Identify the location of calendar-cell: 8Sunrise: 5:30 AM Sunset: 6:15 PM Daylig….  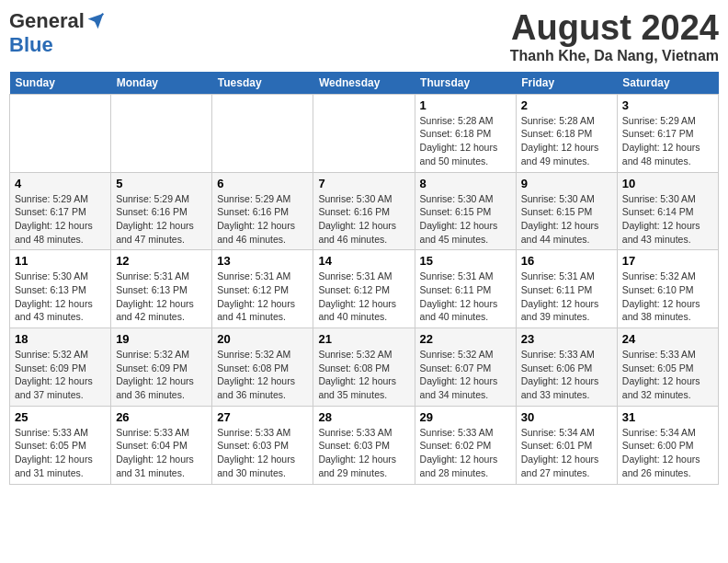
(465, 212).